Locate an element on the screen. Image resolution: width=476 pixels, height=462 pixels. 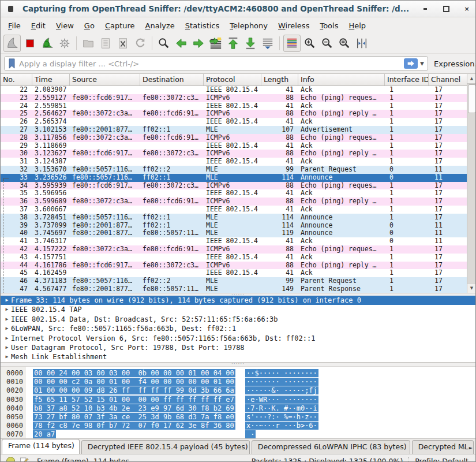
next-packet-icon is located at coordinates (198, 43).